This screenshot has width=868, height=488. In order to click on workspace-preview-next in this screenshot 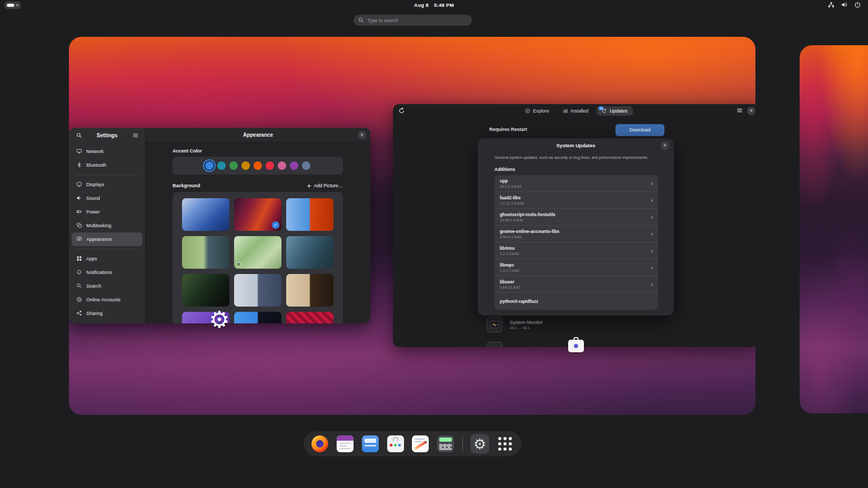, I will do `click(834, 229)`.